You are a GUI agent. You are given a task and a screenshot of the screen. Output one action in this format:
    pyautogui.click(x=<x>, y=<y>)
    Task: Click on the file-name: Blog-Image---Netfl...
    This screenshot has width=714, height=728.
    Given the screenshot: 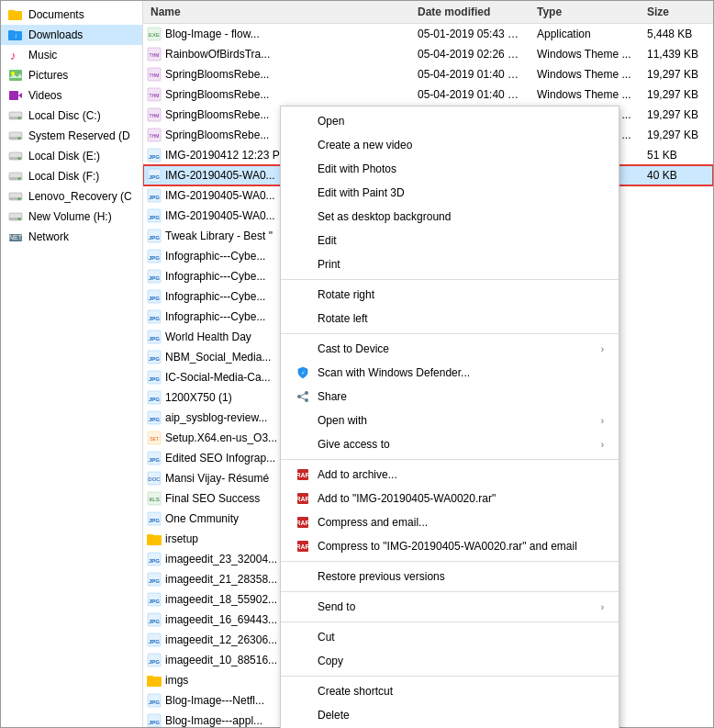 What is the action you would take?
    pyautogui.click(x=215, y=700)
    